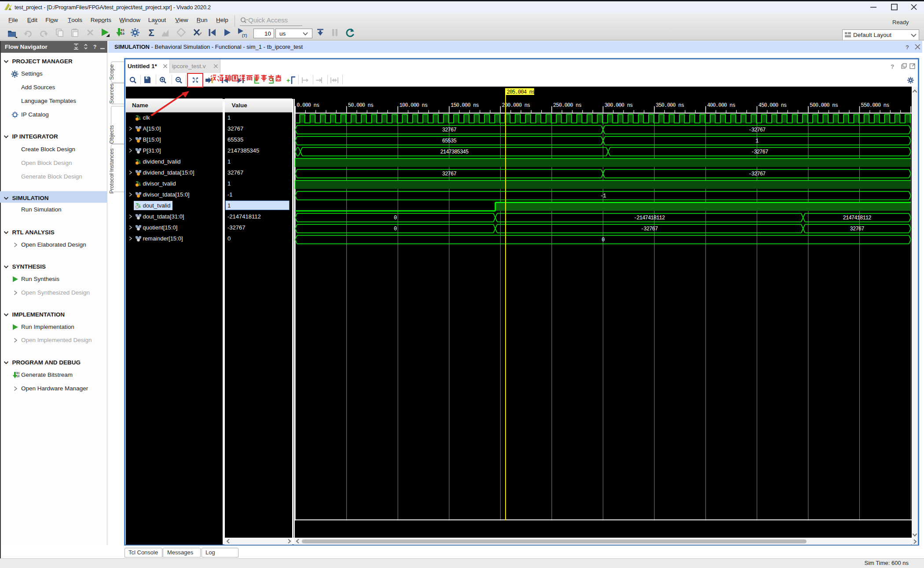 The height and width of the screenshot is (568, 924). What do you see at coordinates (876, 106) in the screenshot?
I see `svg-text: 550.000 ns` at bounding box center [876, 106].